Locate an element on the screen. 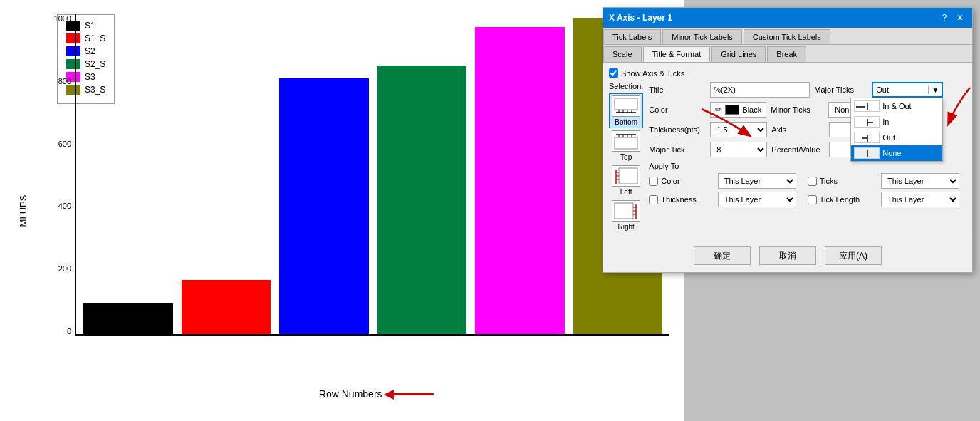 The width and height of the screenshot is (980, 421). apply-button: 应用(A) is located at coordinates (853, 256).